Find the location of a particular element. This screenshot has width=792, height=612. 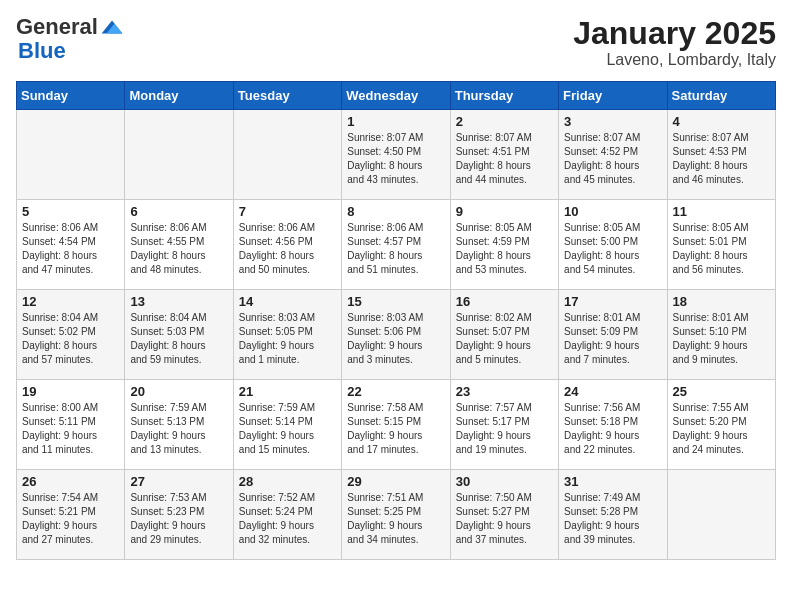

day-info: Sunrise: 8:07 AM Sunset: 4:52 PM Dayligh… is located at coordinates (612, 159).